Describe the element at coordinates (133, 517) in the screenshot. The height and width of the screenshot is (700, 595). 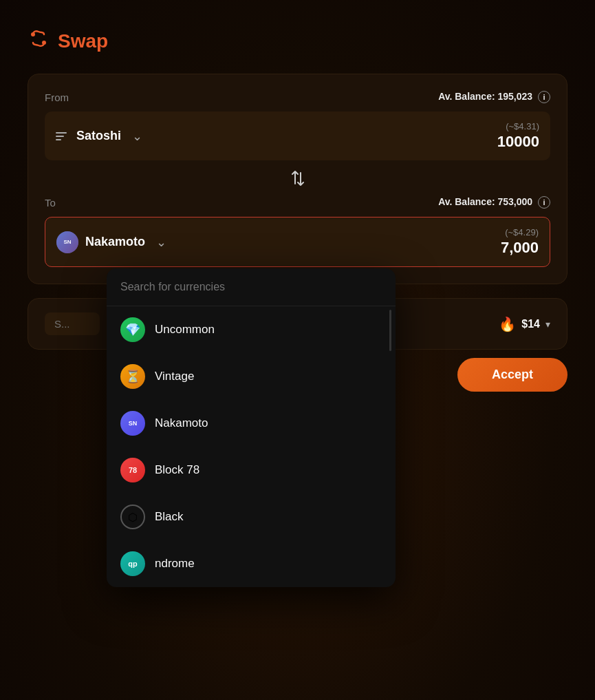
I see `black-icon: ⬡` at that location.